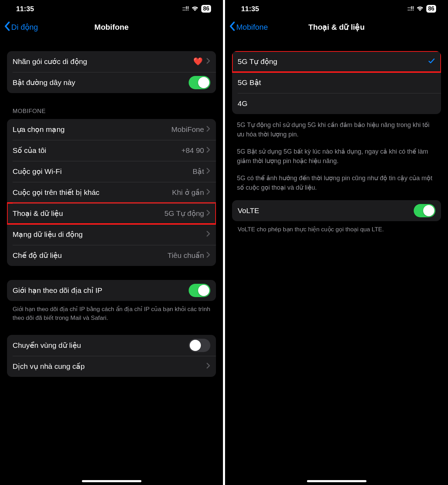  What do you see at coordinates (337, 83) in the screenshot?
I see `group-5g-options: 5G Tự động 5G Bật 4G` at bounding box center [337, 83].